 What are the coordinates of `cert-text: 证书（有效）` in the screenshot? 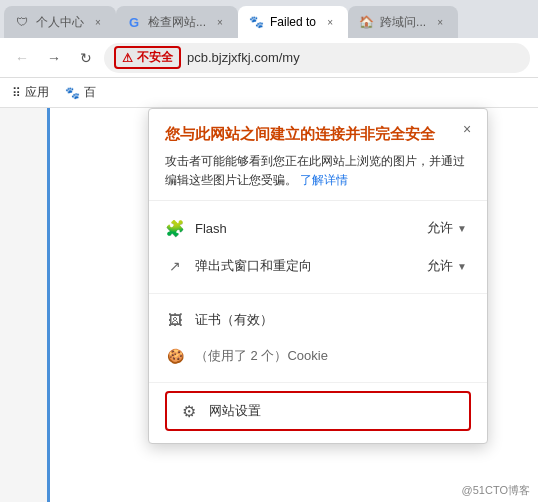 It's located at (234, 320).